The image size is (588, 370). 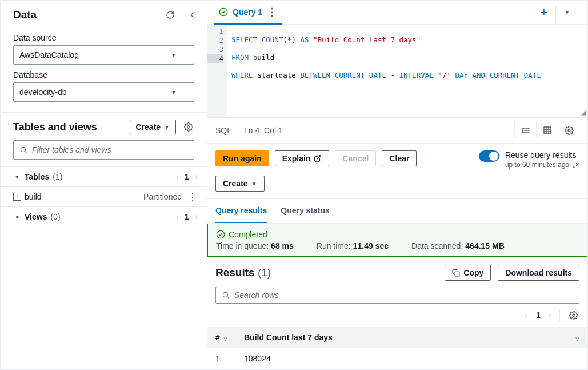 What do you see at coordinates (193, 197) in the screenshot?
I see `table-actions-icon: ⋮` at bounding box center [193, 197].